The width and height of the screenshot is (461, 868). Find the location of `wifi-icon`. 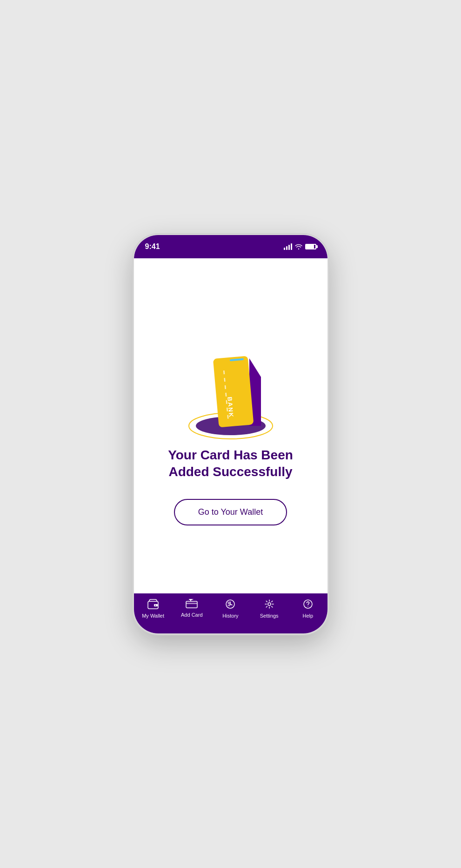

wifi-icon is located at coordinates (299, 247).